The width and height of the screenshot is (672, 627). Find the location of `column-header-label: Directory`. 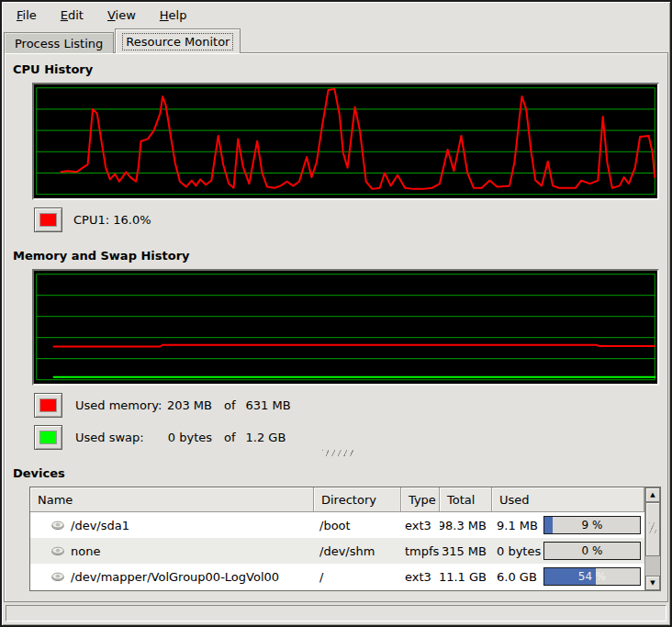

column-header-label: Directory is located at coordinates (349, 499).